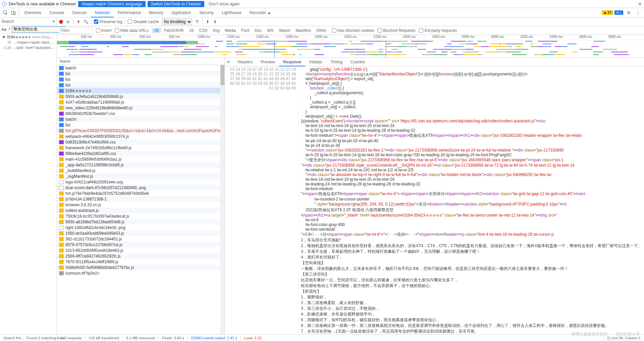  What do you see at coordinates (270, 31) in the screenshot?
I see `type-chip-ws: WS` at bounding box center [270, 31].